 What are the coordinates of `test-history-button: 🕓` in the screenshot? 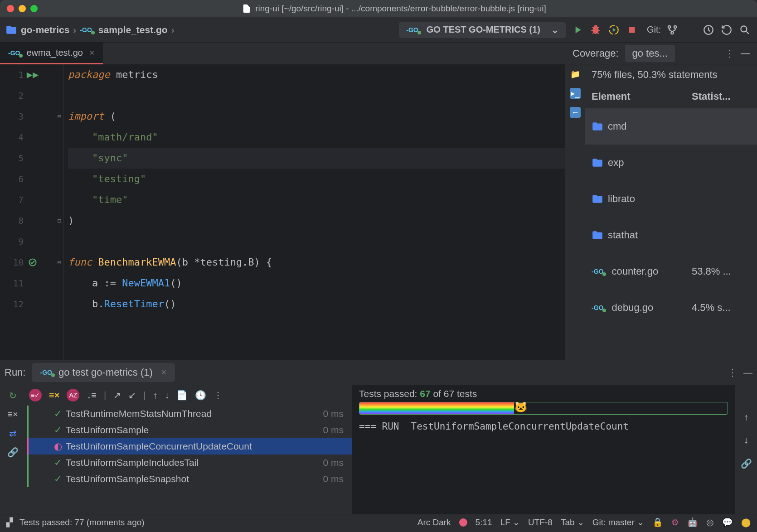 It's located at (200, 395).